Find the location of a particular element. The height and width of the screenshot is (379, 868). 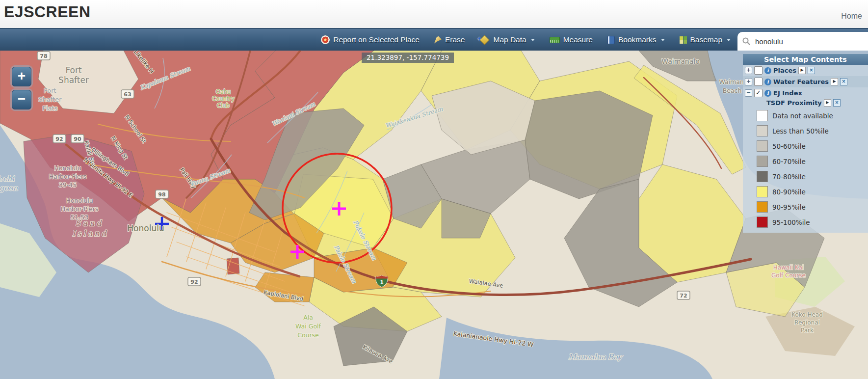

sublayer-row-tsdf-proximity: TSDF Proximity ▶ × is located at coordinates (806, 103).